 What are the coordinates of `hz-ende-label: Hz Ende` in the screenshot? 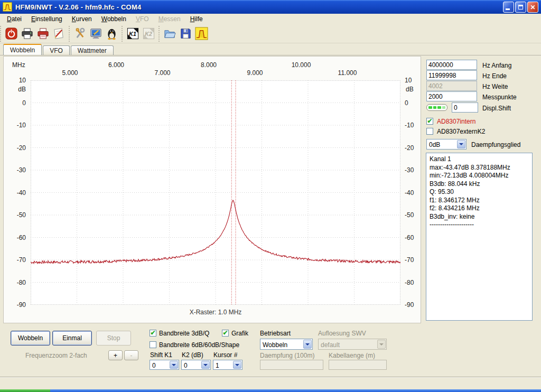 It's located at (495, 76).